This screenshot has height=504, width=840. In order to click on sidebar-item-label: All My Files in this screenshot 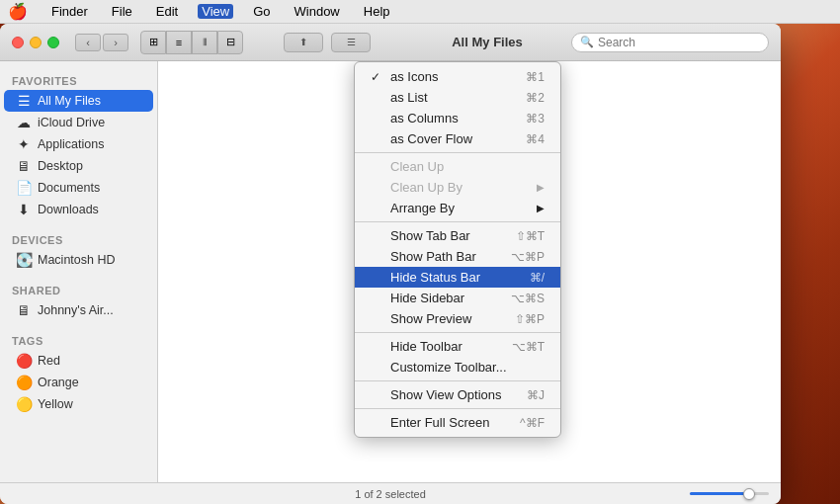, I will do `click(69, 101)`.